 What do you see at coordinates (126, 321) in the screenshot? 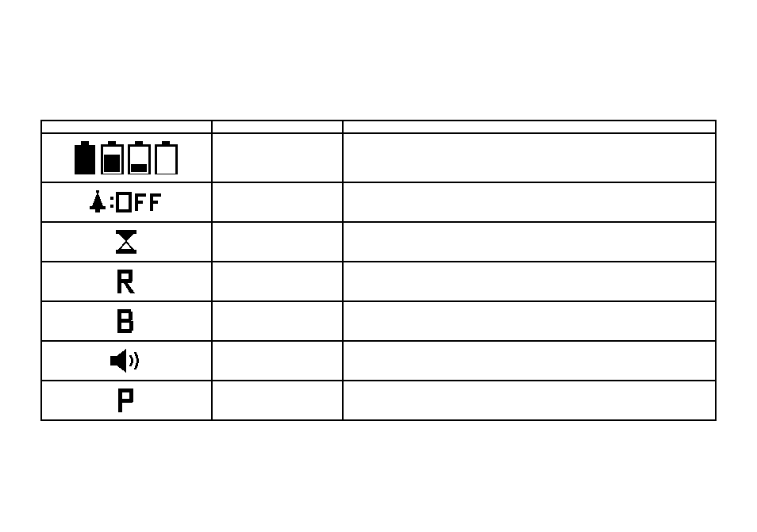
I see `letter-B-icon` at bounding box center [126, 321].